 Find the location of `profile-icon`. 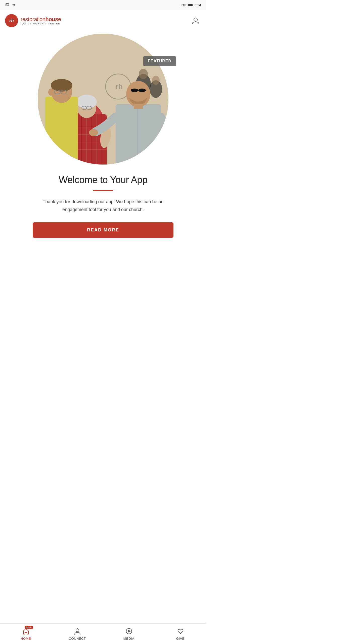

profile-icon is located at coordinates (196, 21).